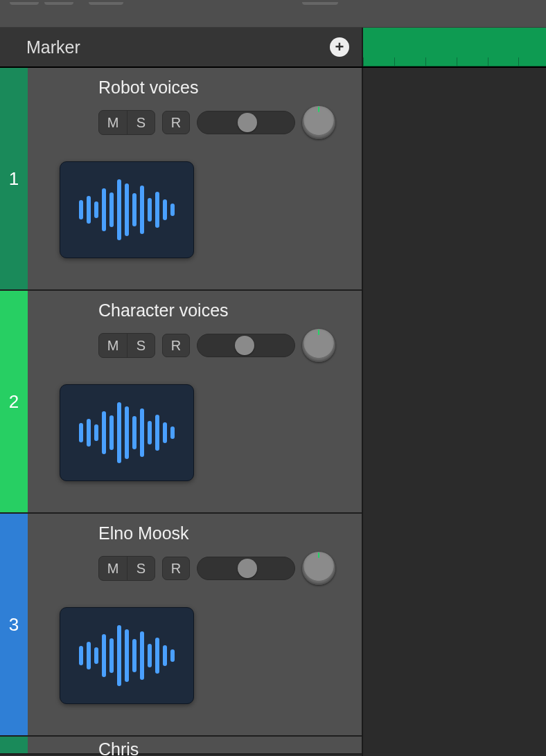 The width and height of the screenshot is (546, 756). Describe the element at coordinates (182, 47) in the screenshot. I see `marker-header: Marker +` at that location.